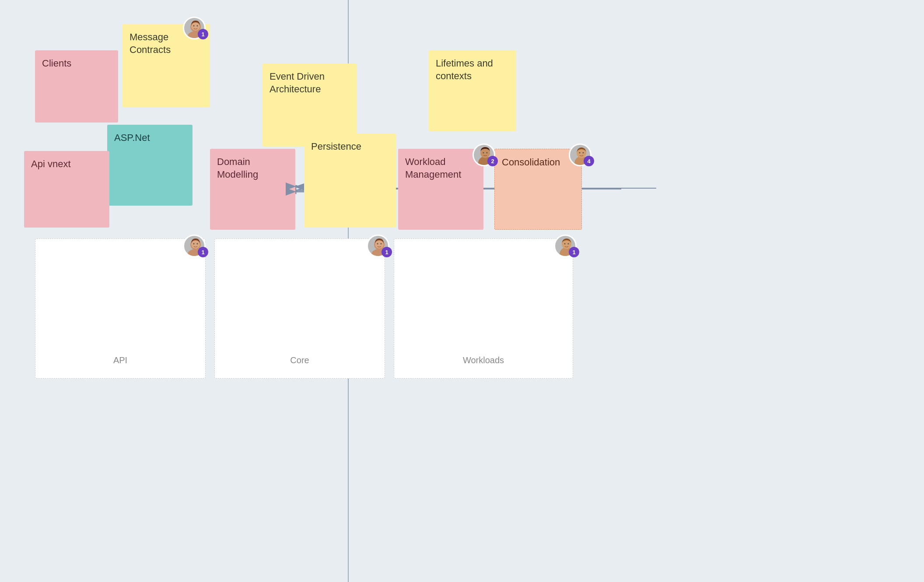 The height and width of the screenshot is (582, 924). I want to click on frame-core: Core, so click(300, 309).